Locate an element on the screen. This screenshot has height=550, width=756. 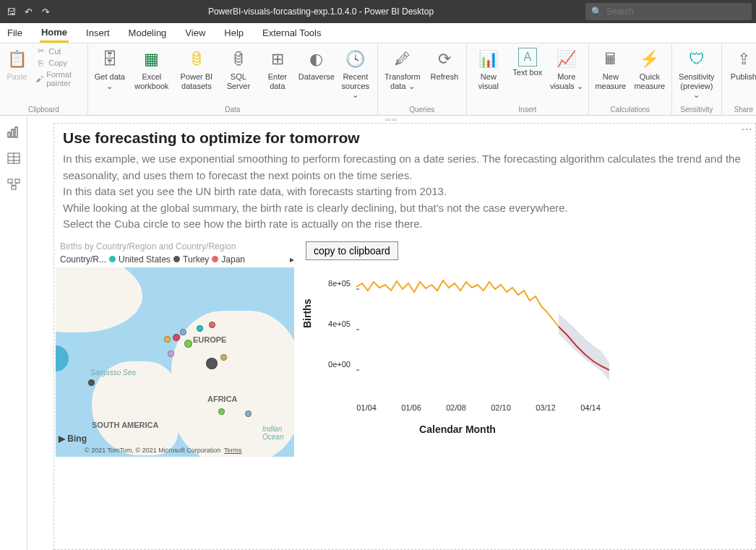
ribbon-group-clipboard: 📋 Paste ✂Cut ⎘Copy 🖌Format painter Clipb… is located at coordinates (44, 80).